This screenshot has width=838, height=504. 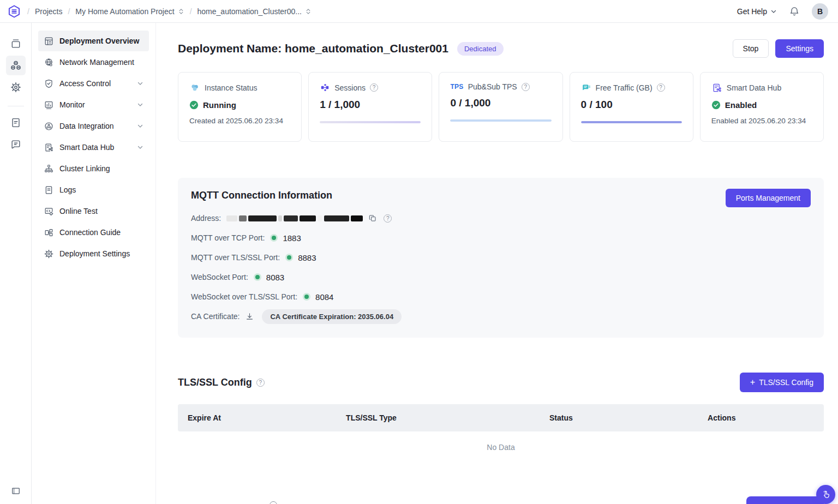 What do you see at coordinates (16, 145) in the screenshot?
I see `chat-bubble-icon` at bounding box center [16, 145].